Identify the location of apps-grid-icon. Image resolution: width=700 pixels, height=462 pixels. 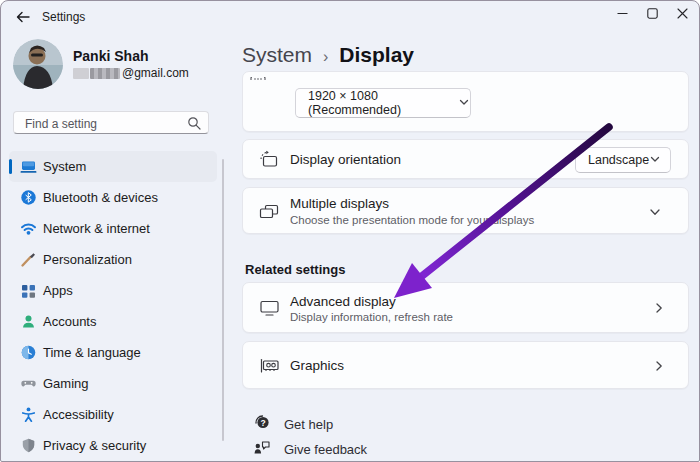
(28, 290).